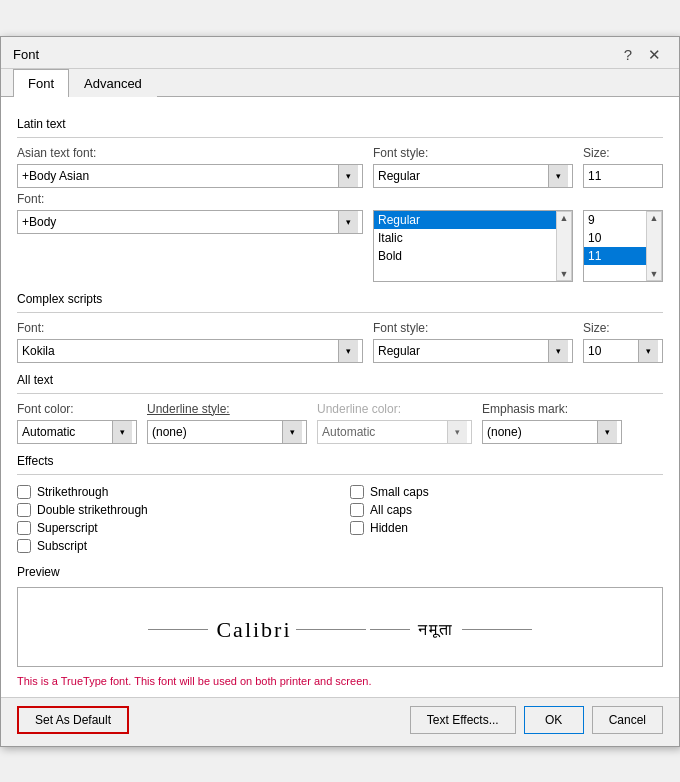 Image resolution: width=680 pixels, height=782 pixels. Describe the element at coordinates (340, 246) in the screenshot. I see `latin-row3: +Body ▾ Regular Italic Bold ▲ ▼` at that location.